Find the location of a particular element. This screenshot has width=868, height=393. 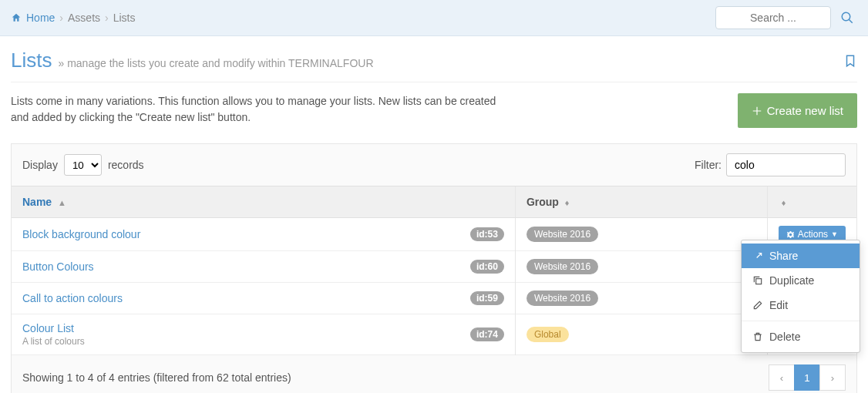

divider is located at coordinates (434, 82).